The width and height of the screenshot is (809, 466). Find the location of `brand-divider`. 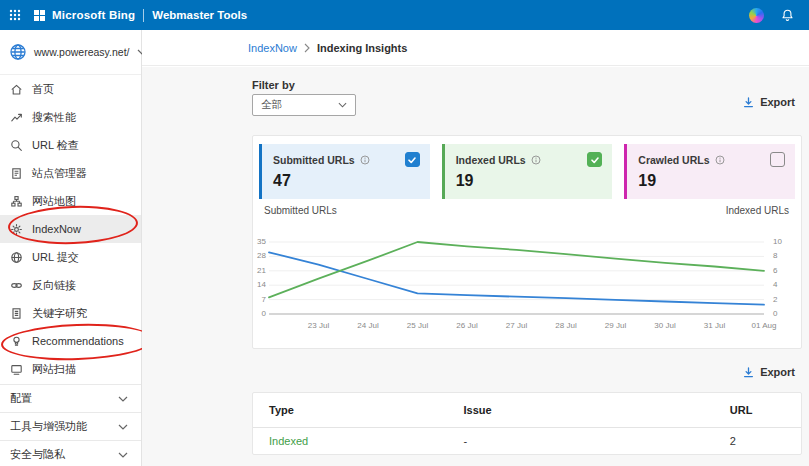

brand-divider is located at coordinates (144, 16).